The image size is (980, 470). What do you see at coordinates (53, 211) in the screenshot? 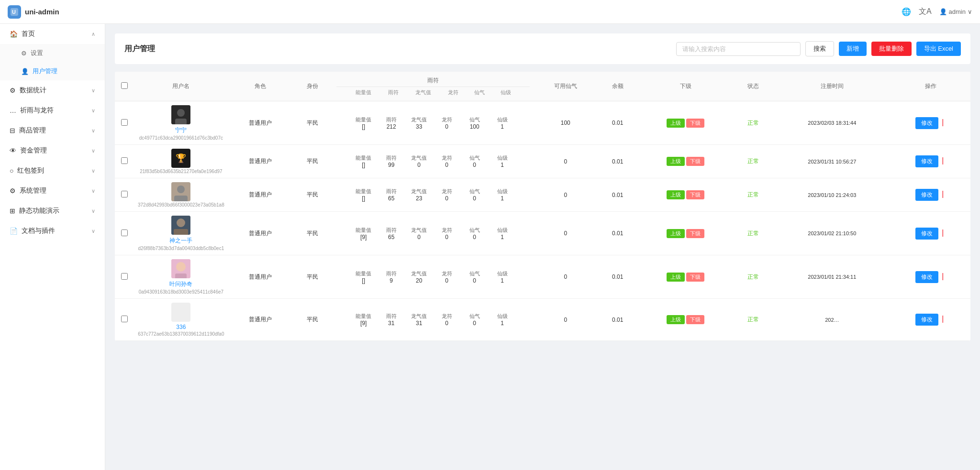
I see `sidebar-item-static-demo: ⊞ 静态功能演示 ∨` at bounding box center [53, 211].